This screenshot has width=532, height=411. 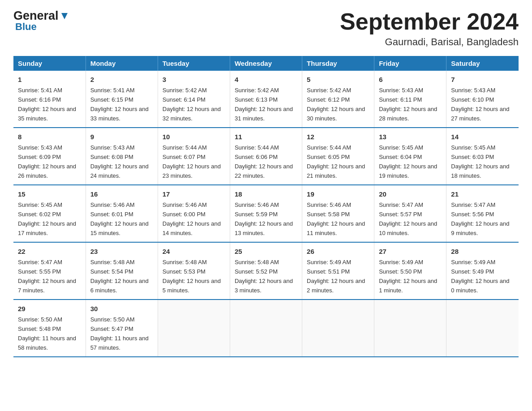 What do you see at coordinates (49, 99) in the screenshot?
I see `calendar-cell: 1 Sunrise: 5:41 AMSunset: 6:16 PMDayligh…` at bounding box center [49, 99].